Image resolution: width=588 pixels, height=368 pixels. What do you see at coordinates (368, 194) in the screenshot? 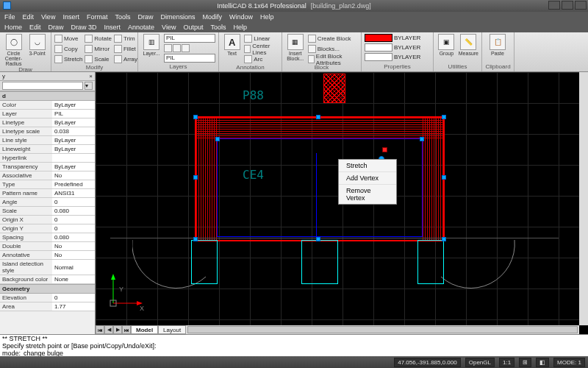
I see `ctx-remove-vertex: Remove Vertex` at bounding box center [368, 194].